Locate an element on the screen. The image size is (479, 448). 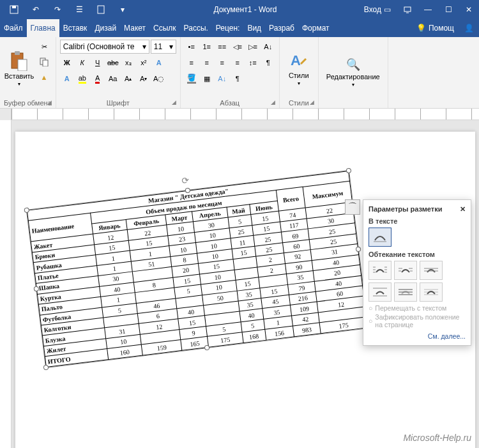
cut-button: ✂ is located at coordinates (44, 47).